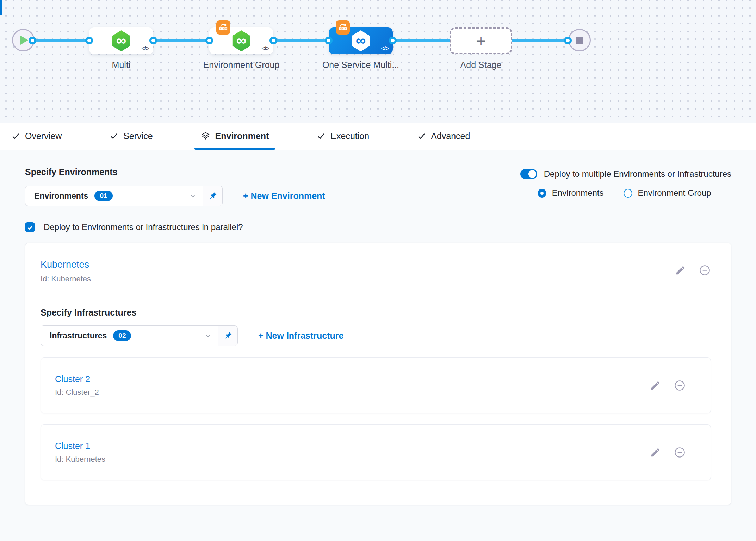 Image resolution: width=756 pixels, height=541 pixels. Describe the element at coordinates (122, 336) in the screenshot. I see `count-badge: 02` at that location.